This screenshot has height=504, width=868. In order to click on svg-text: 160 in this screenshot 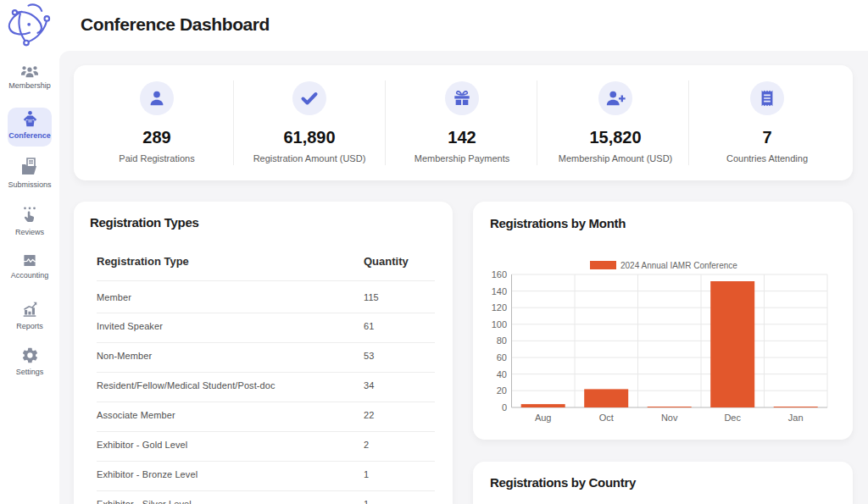, I will do `click(499, 274)`.